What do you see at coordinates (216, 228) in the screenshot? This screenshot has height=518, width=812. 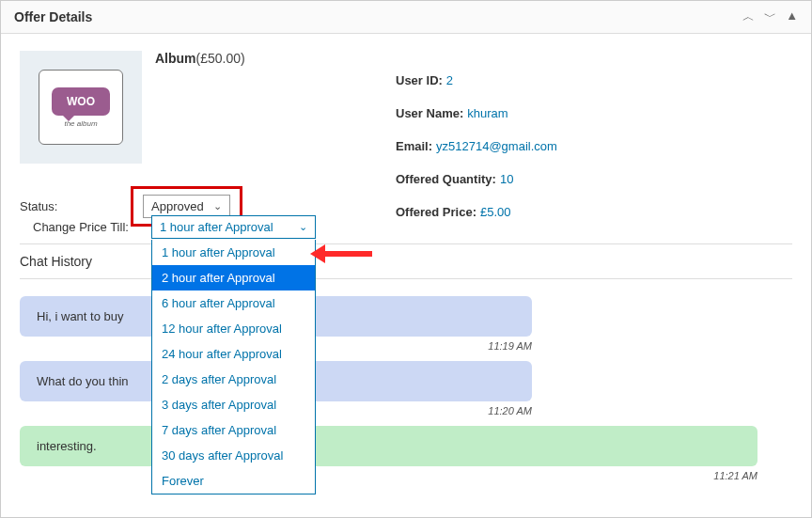 I see `change-price-select-value: 1 hour after Approval` at bounding box center [216, 228].